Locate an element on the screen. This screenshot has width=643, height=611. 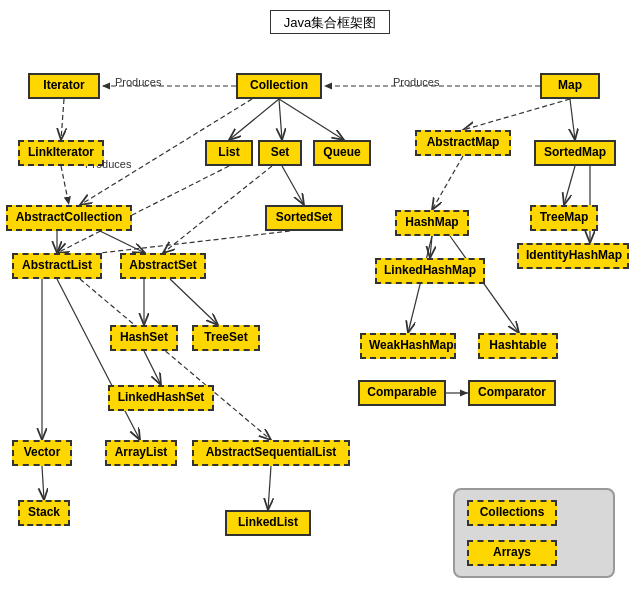
node-linkedlist: LinkedList is located at coordinates (268, 523).